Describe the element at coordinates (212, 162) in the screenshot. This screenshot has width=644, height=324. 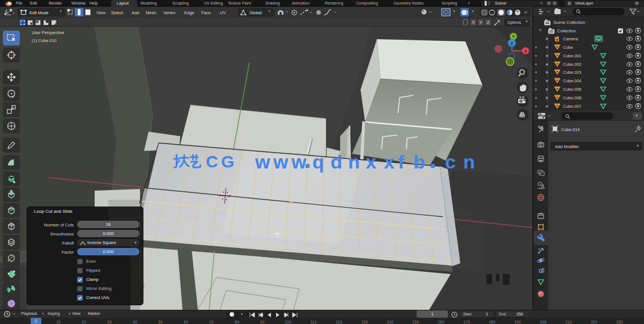
I see `svg-text: C` at that location.